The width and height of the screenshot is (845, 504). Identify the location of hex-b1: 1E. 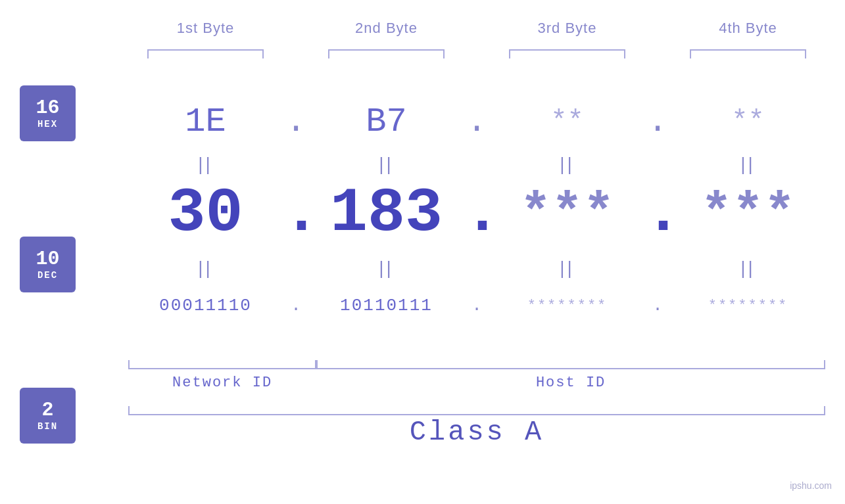
(205, 122).